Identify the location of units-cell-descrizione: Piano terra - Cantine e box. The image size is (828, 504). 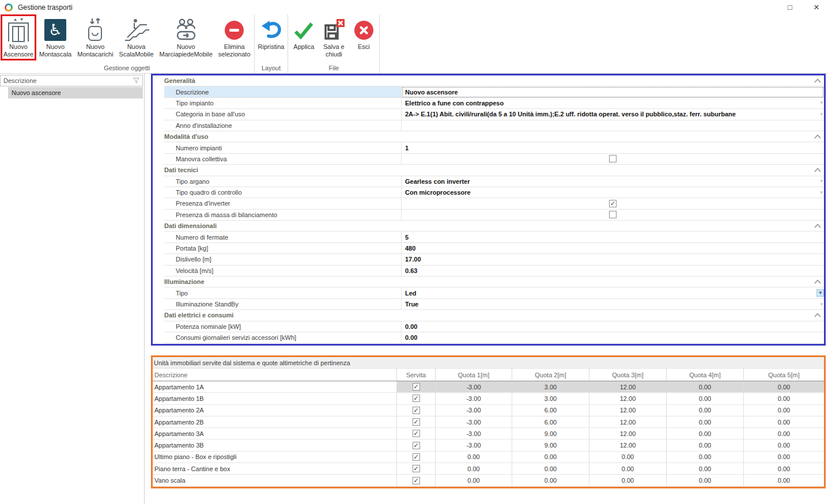
(275, 469).